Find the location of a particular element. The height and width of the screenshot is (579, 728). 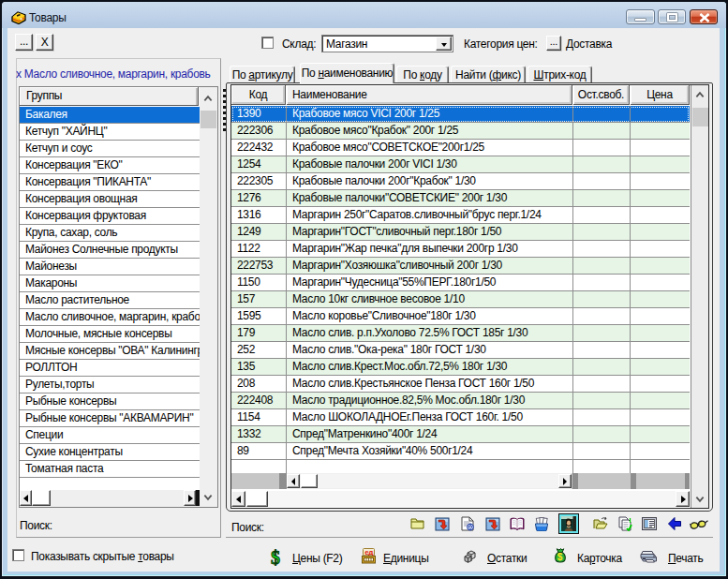

svg-text: ед is located at coordinates (369, 553).